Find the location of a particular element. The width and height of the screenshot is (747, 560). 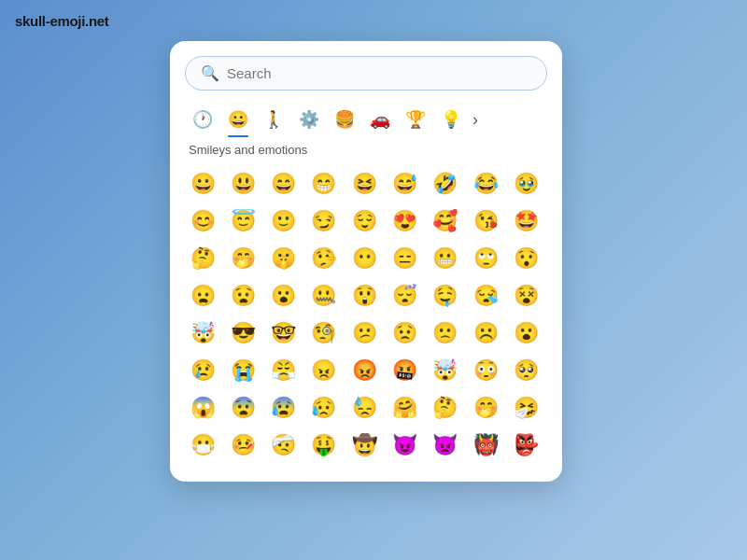

emoji-cell: 😤 is located at coordinates (284, 371).